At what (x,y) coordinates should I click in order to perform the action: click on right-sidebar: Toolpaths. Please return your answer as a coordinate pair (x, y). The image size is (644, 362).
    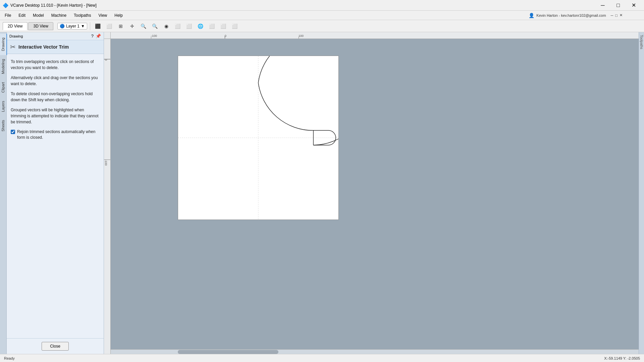
    Looking at the image, I should click on (641, 193).